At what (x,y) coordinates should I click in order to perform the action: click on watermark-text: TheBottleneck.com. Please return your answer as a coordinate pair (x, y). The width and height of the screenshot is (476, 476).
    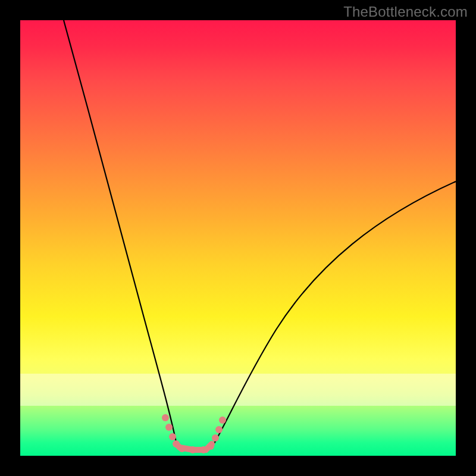
    Looking at the image, I should click on (406, 12).